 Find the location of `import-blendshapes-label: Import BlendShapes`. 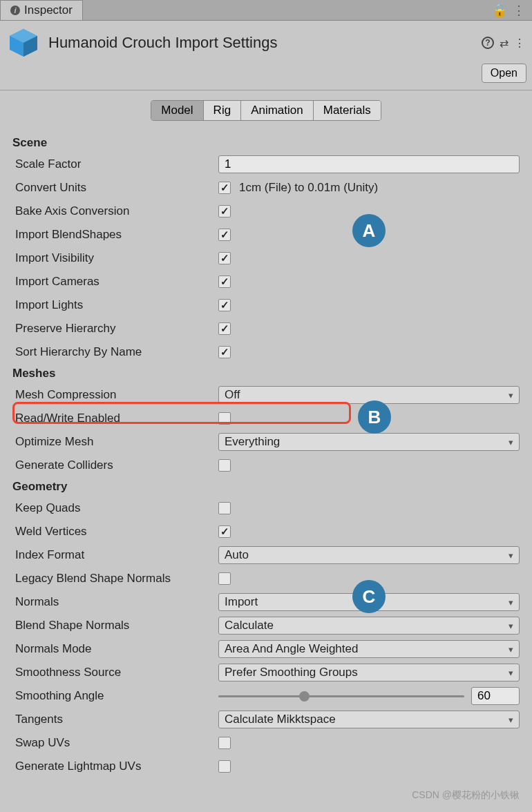

import-blendshapes-label: Import BlendShapes is located at coordinates (115, 235).